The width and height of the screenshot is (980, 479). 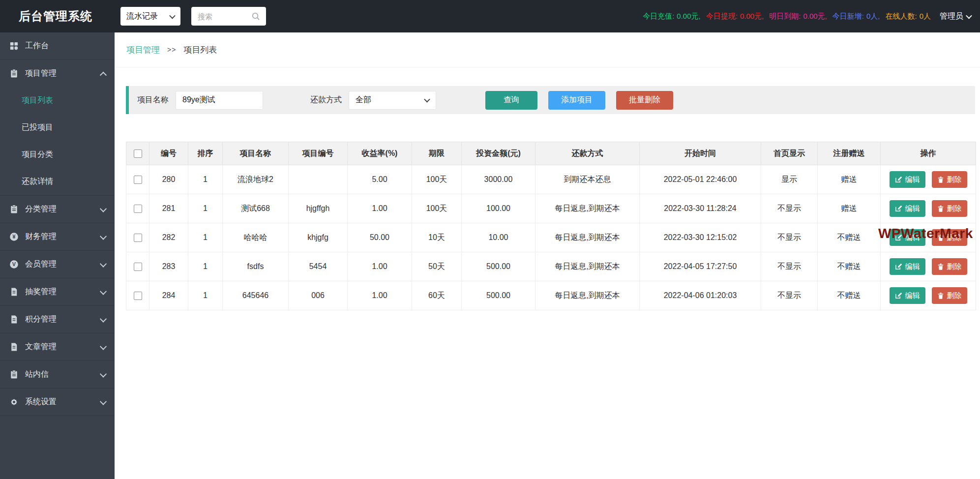 What do you see at coordinates (138, 153) in the screenshot?
I see `col-select` at bounding box center [138, 153].